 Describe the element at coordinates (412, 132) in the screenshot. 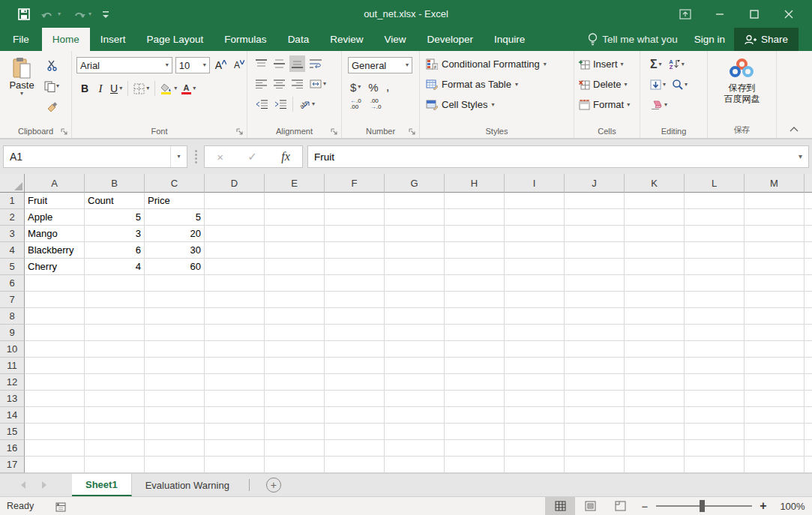

I see `number-dialog-launcher-icon` at that location.